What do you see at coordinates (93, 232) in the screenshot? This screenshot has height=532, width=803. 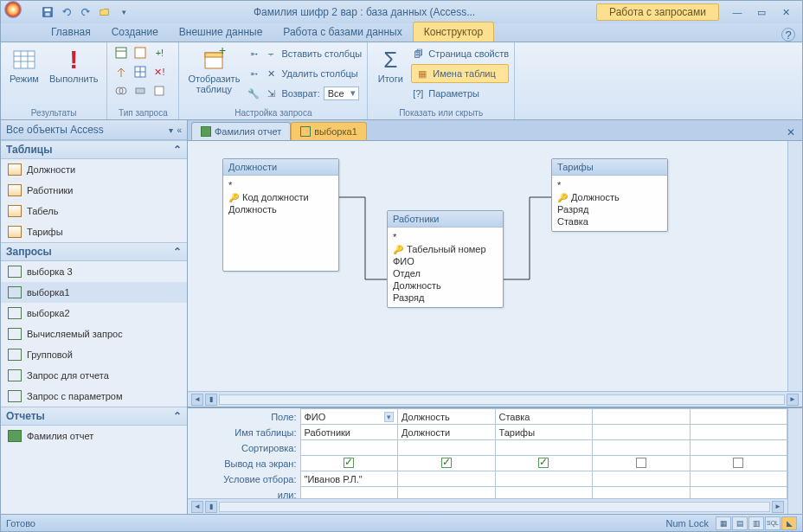 I see `nav-item-table: Тарифы` at bounding box center [93, 232].